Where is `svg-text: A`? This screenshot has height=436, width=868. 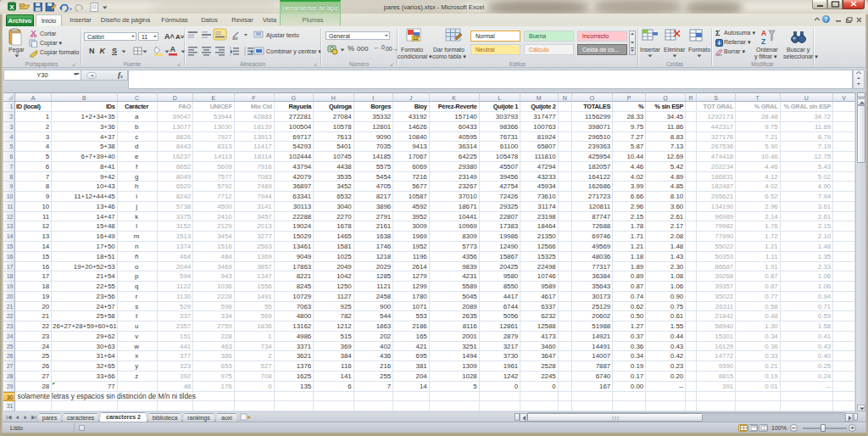
svg-text: A is located at coordinates (764, 33).